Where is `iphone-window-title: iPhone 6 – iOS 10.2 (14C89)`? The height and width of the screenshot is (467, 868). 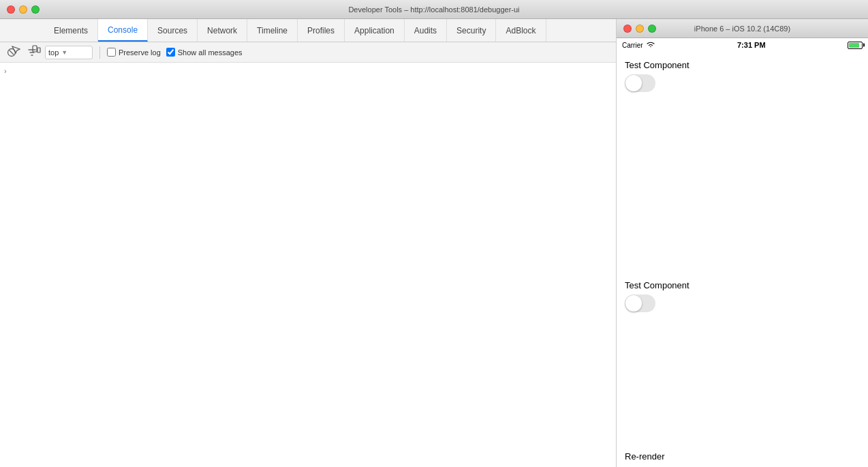
iphone-window-title: iPhone 6 – iOS 10.2 (14C89) is located at coordinates (743, 29).